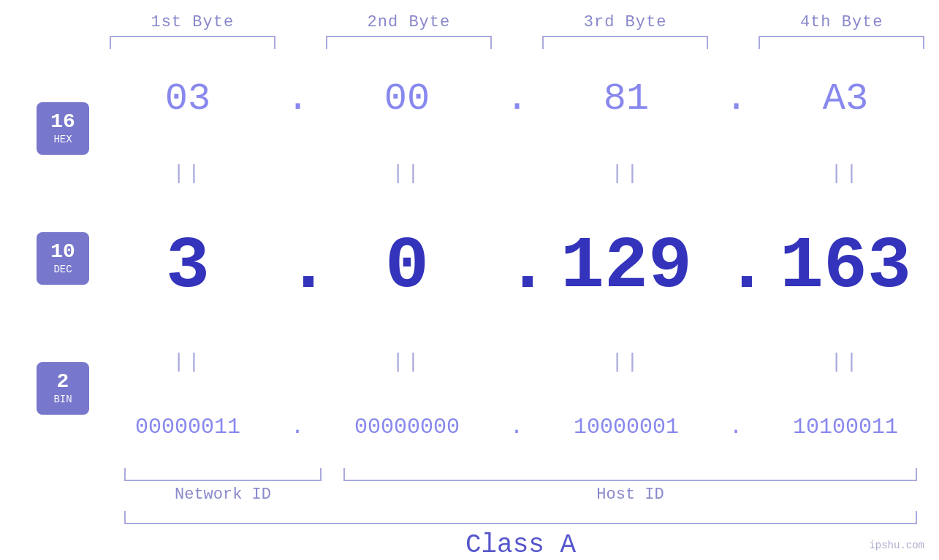  I want to click on bracket-bottom-row, so click(520, 475).